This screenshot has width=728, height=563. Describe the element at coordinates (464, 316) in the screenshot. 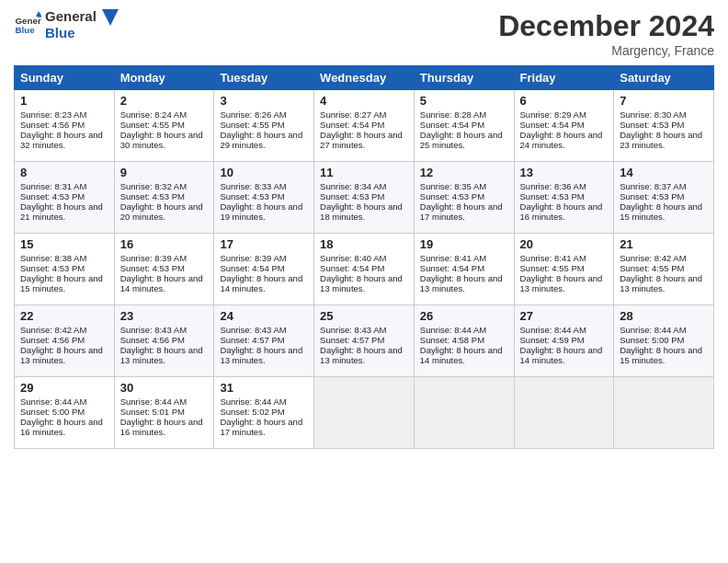

I see `day-number: 26` at that location.